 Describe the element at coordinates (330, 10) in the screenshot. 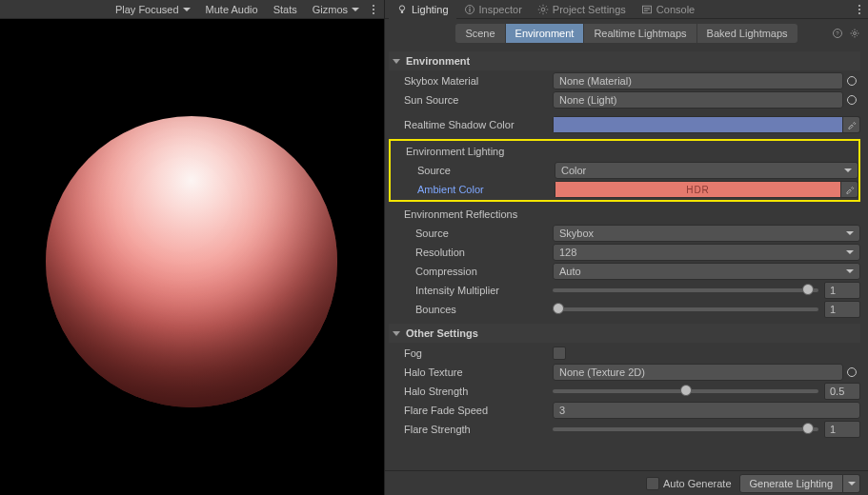

I see `gizmos-label: Gizmos` at that location.